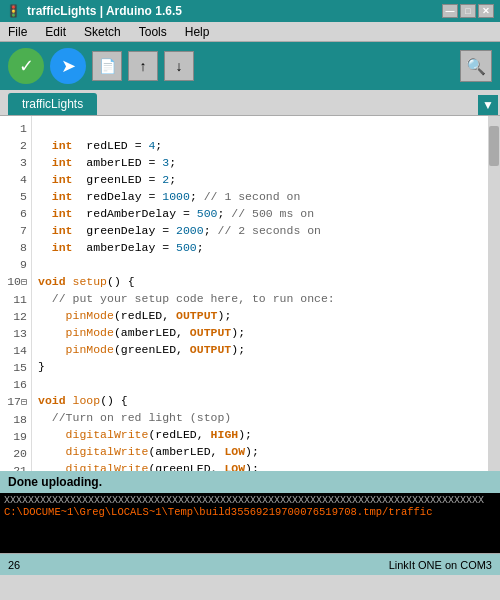  I want to click on line-num-16: 16, so click(16, 384).